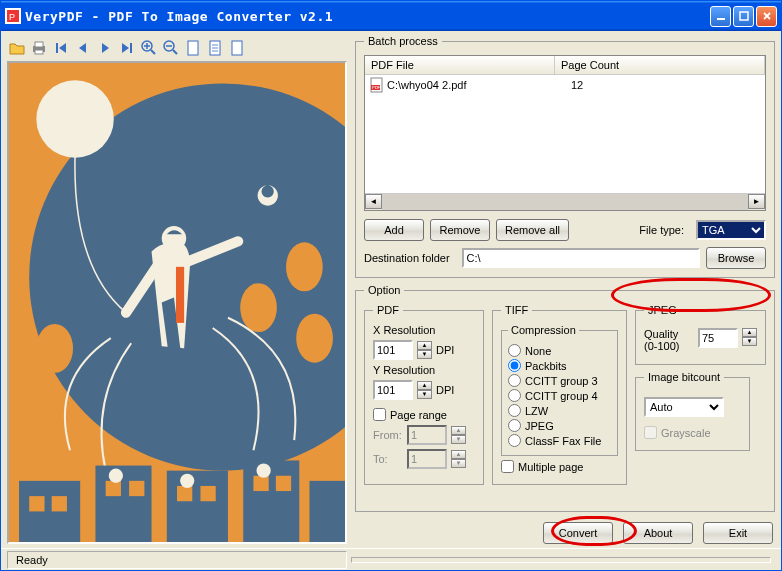  I want to click on batch-legend: Batch process, so click(403, 41).